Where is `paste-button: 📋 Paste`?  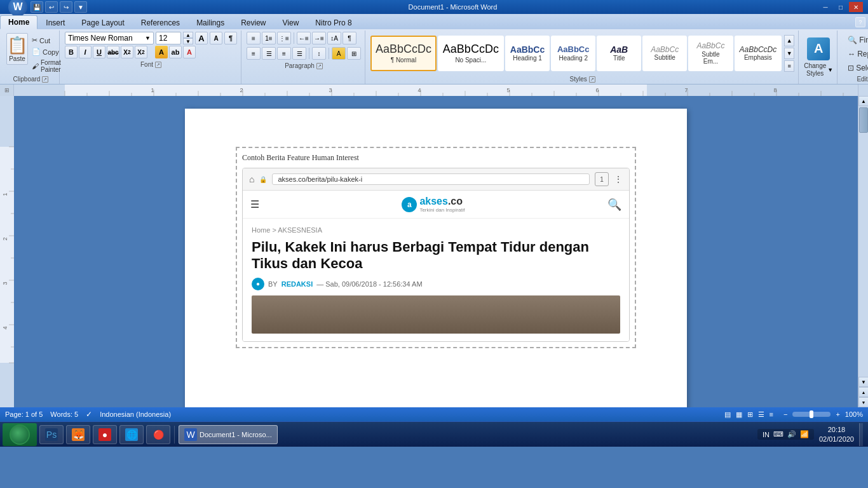 paste-button: 📋 Paste is located at coordinates (17, 49).